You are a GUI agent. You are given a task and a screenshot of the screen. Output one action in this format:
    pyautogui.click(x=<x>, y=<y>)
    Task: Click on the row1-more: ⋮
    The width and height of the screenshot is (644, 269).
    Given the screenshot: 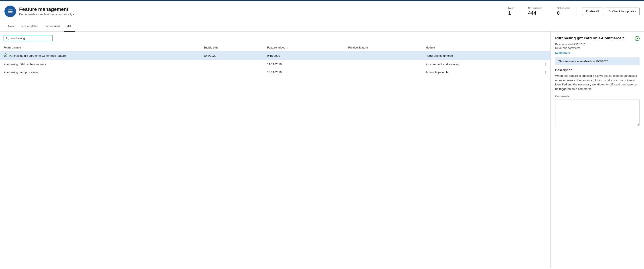 What is the action you would take?
    pyautogui.click(x=545, y=56)
    